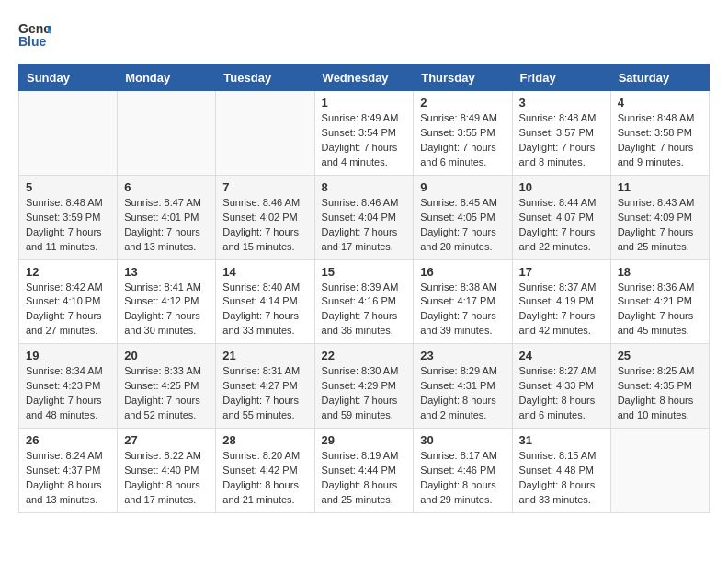  What do you see at coordinates (660, 78) in the screenshot?
I see `weekday-header-saturday: Saturday` at bounding box center [660, 78].